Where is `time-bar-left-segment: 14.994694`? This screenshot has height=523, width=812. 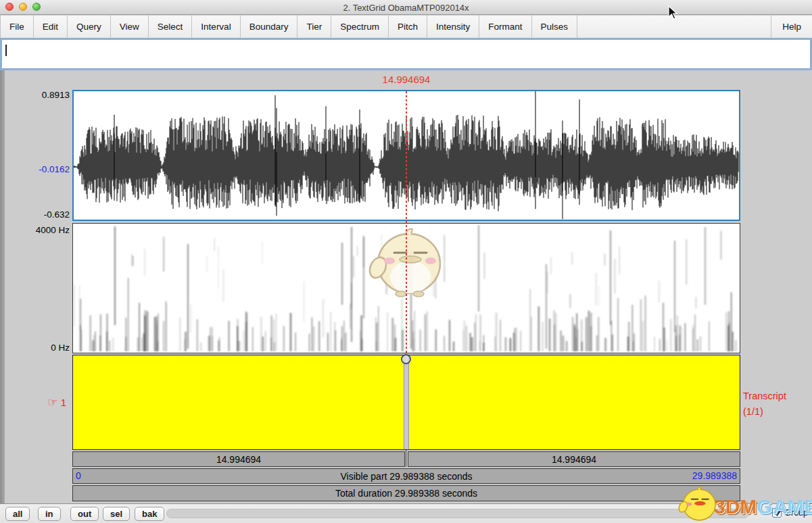
time-bar-left-segment: 14.994694 is located at coordinates (239, 459).